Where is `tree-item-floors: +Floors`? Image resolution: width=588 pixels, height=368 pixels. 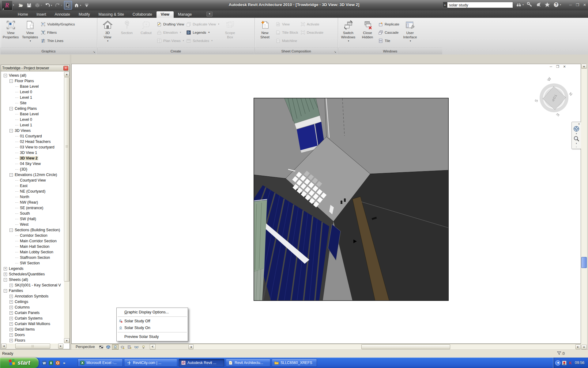
tree-item-floors: +Floors is located at coordinates (32, 340).